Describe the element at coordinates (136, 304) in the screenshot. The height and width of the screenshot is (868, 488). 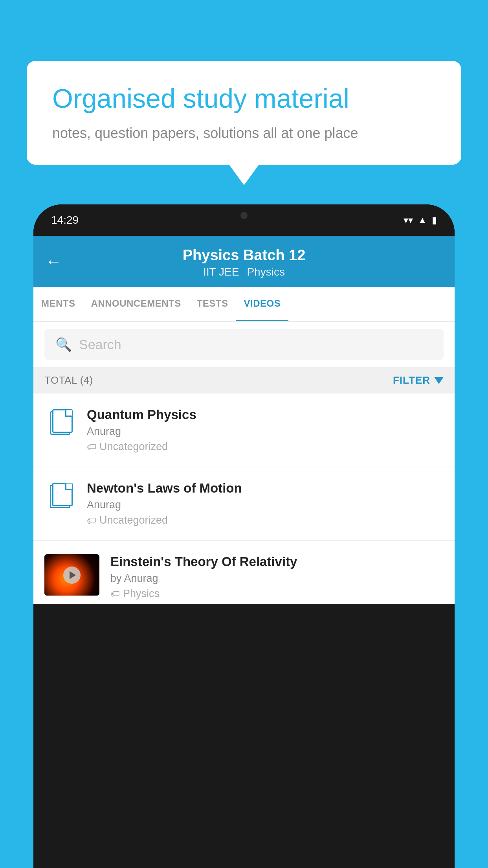
I see `tab-announcements: ANNOUNCEMENTS` at that location.